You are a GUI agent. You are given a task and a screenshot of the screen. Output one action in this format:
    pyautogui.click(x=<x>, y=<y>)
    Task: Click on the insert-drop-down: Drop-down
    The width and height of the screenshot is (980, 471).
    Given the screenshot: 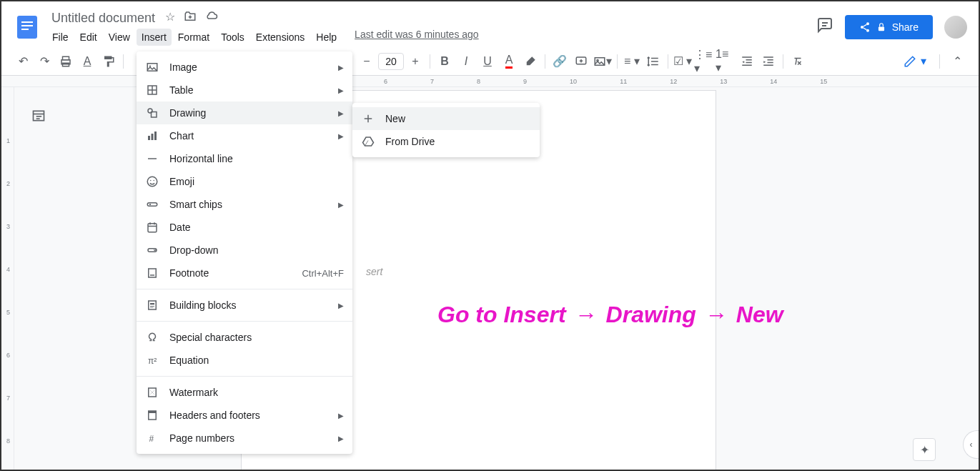 What is the action you would take?
    pyautogui.click(x=244, y=250)
    